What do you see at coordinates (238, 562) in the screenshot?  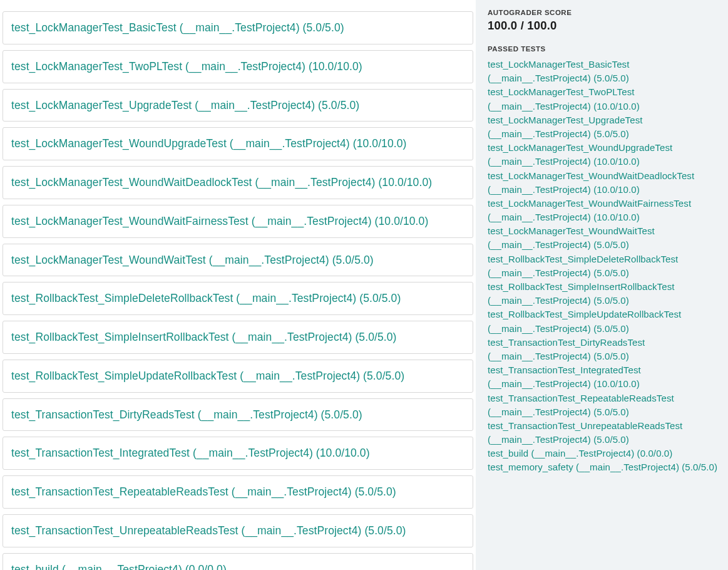 I see `test-result-card: test_build (__main__.TestProject4) (0.0/…` at bounding box center [238, 562].